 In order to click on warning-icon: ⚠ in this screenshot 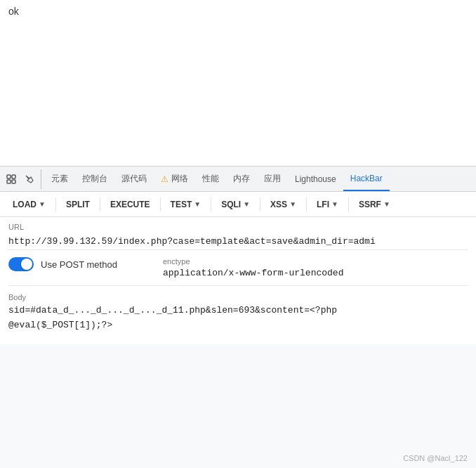, I will do `click(164, 179)`.